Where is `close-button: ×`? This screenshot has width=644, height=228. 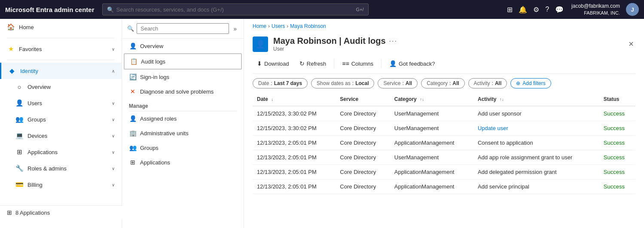
close-button: × is located at coordinates (631, 44).